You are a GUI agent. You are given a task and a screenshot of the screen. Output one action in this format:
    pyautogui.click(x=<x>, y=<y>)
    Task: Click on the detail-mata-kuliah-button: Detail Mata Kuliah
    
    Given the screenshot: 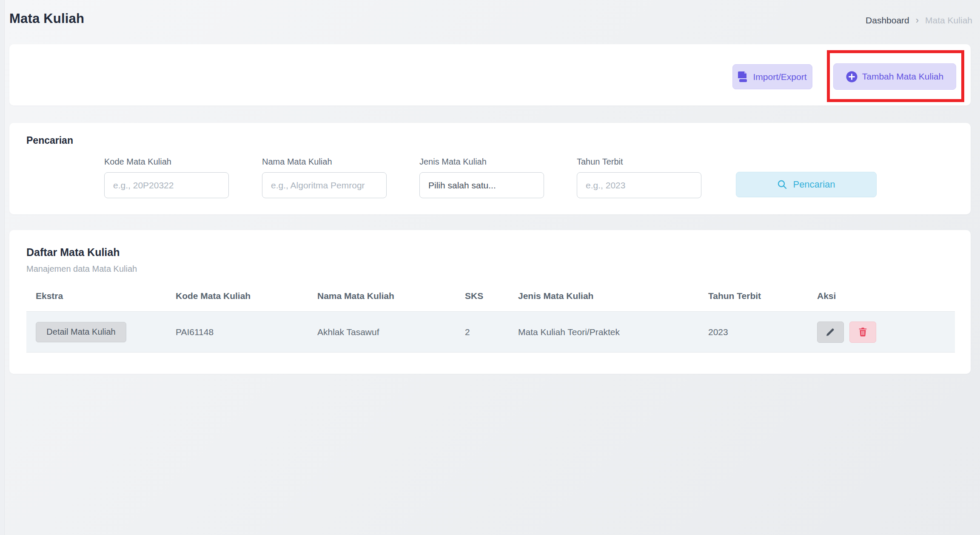 What is the action you would take?
    pyautogui.click(x=81, y=332)
    